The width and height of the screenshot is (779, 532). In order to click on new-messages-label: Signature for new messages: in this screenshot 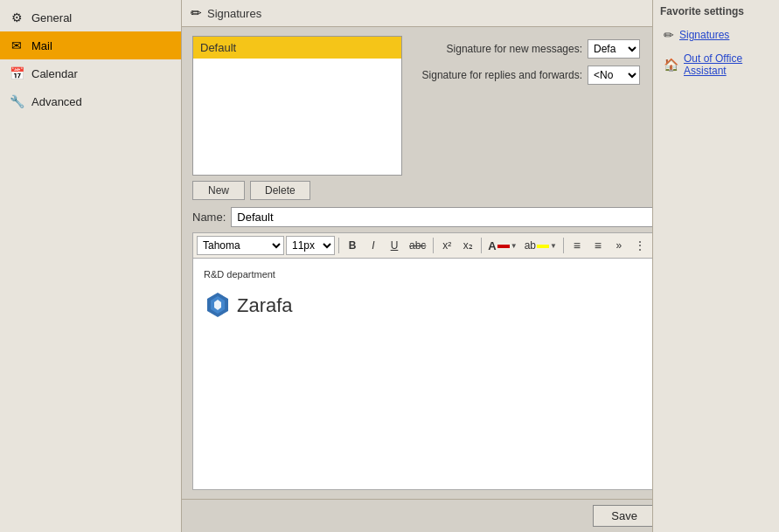, I will do `click(499, 49)`.